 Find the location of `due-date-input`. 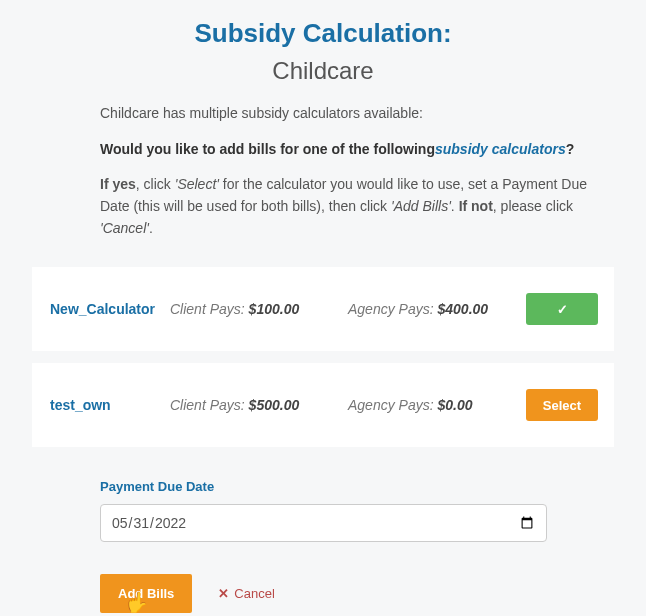

due-date-input is located at coordinates (324, 523).